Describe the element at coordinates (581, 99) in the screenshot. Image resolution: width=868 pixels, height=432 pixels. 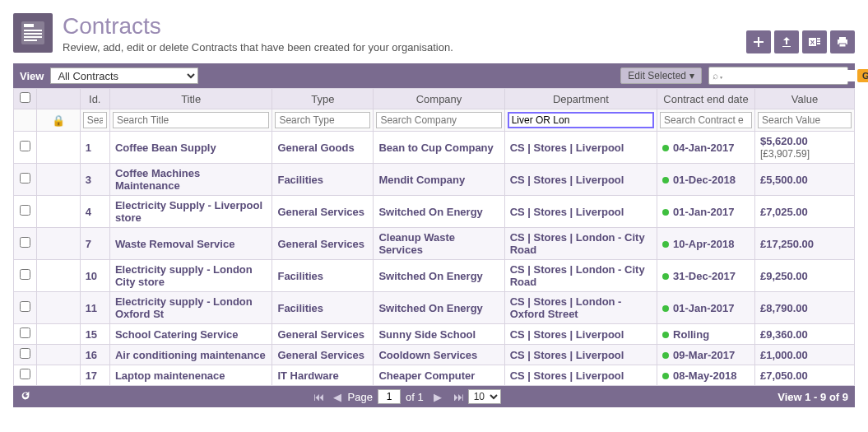
I see `col-department: Department` at that location.